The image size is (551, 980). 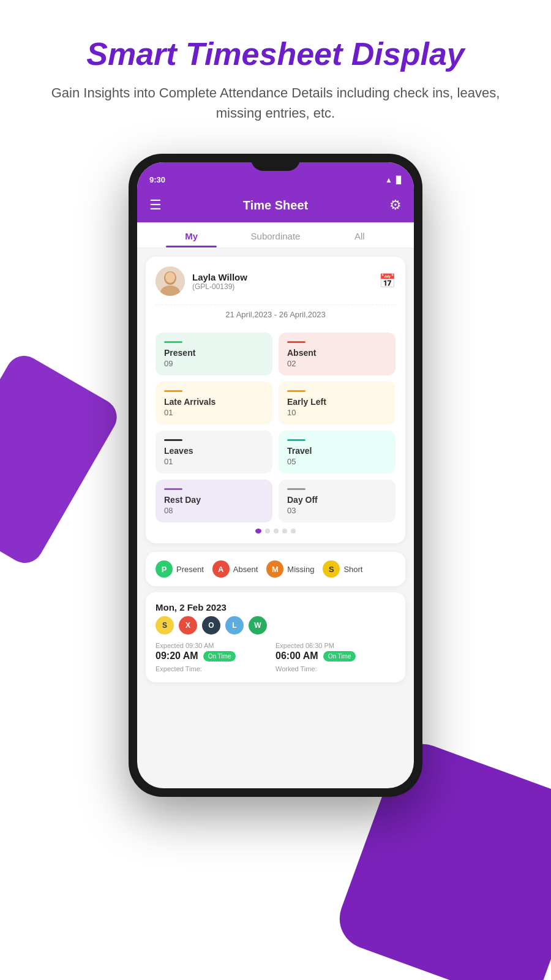 I want to click on checkout-value-row: 06:00 AM On Time, so click(x=335, y=656).